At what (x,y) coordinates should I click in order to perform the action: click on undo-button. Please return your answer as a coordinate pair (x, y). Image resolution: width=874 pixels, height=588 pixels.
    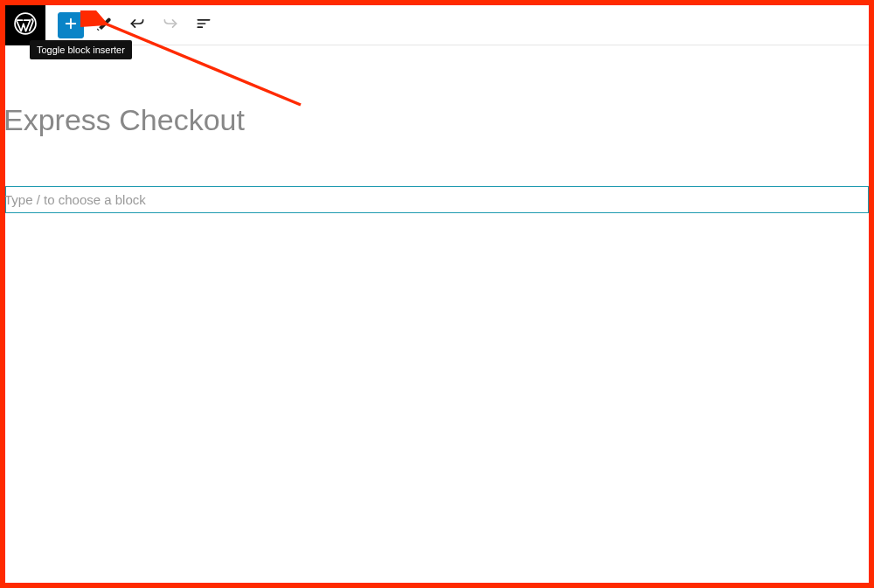
    Looking at the image, I should click on (137, 25).